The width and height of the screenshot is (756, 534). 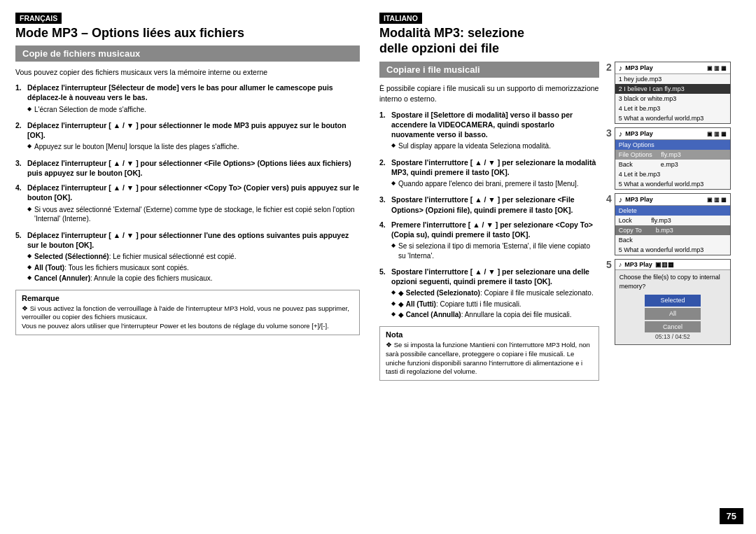 I want to click on step-text-3: Déplacez l'interrupteur [ ▲ / ▼ ] pour s…, so click(x=189, y=168).